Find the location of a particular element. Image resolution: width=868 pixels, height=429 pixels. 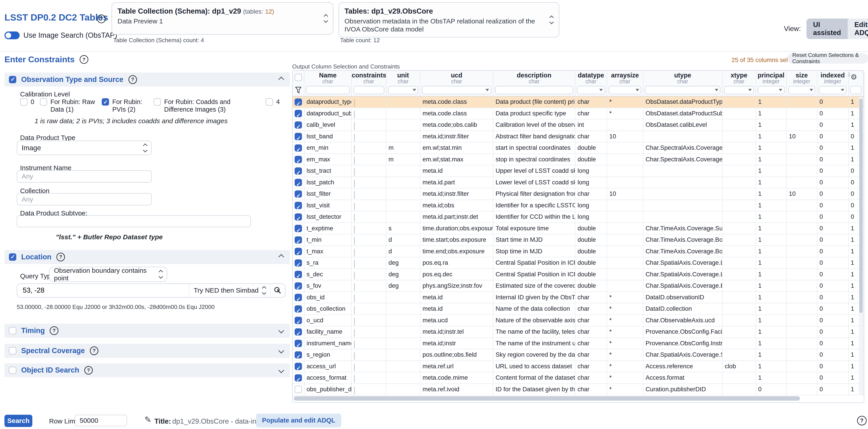

vertical-scrollbar is located at coordinates (861, 246).